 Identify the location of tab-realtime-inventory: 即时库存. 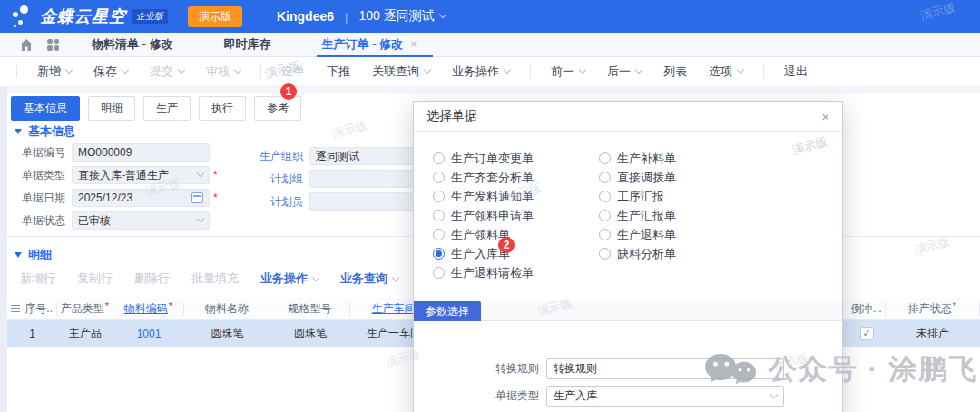
(248, 45).